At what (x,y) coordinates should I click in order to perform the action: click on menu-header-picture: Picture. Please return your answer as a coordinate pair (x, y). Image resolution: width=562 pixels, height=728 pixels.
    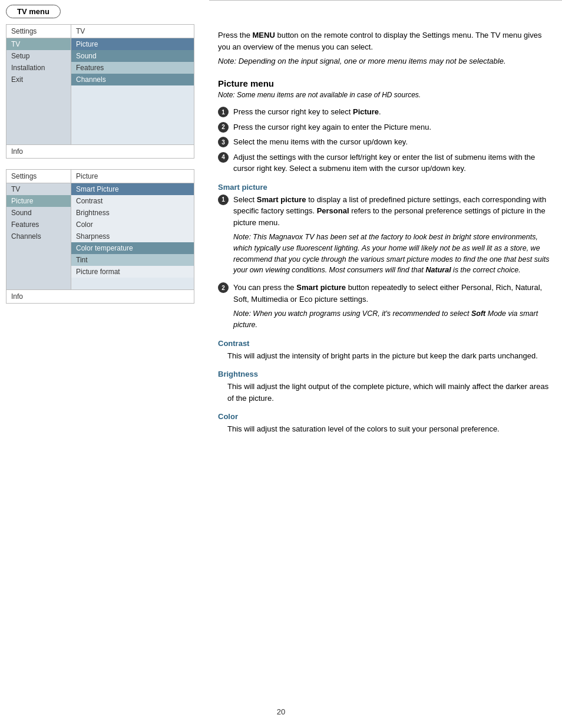
    Looking at the image, I should click on (133, 176).